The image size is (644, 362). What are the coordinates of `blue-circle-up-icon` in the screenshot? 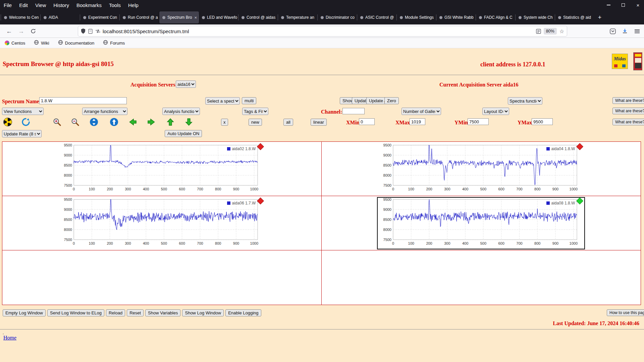 It's located at (114, 122).